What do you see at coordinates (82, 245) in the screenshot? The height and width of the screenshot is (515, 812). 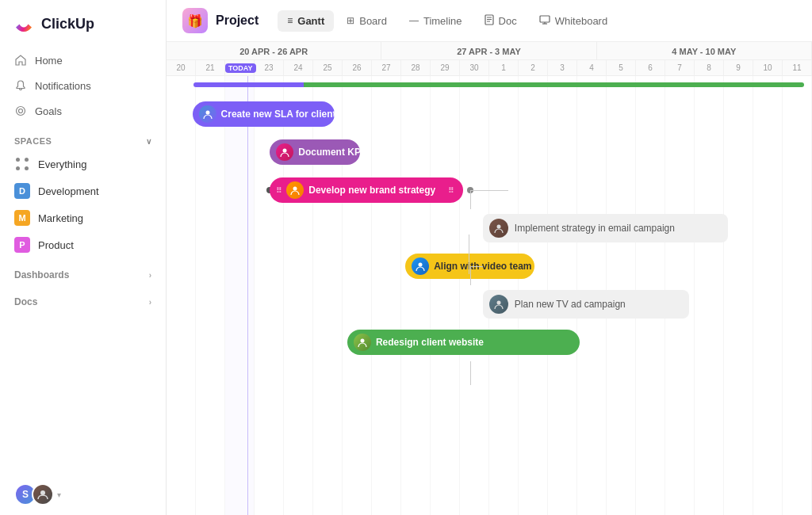 I see `sidebar-item-product: P Product` at bounding box center [82, 245].